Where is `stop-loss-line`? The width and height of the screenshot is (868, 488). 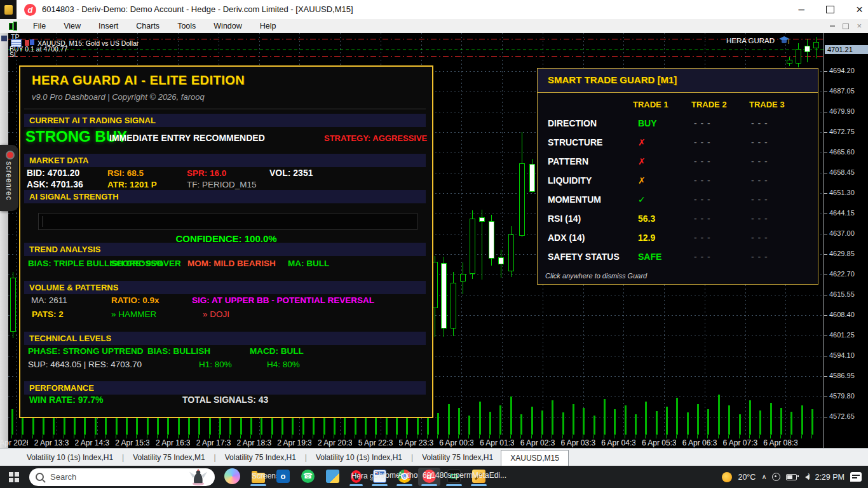 stop-loss-line is located at coordinates (416, 56).